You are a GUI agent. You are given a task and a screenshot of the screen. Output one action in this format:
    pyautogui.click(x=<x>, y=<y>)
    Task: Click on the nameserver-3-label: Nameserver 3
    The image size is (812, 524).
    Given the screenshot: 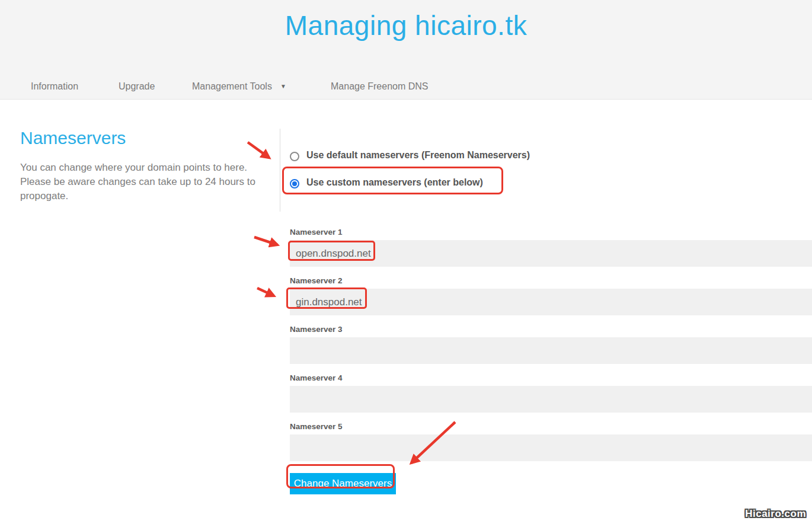 What is the action you would take?
    pyautogui.click(x=317, y=330)
    